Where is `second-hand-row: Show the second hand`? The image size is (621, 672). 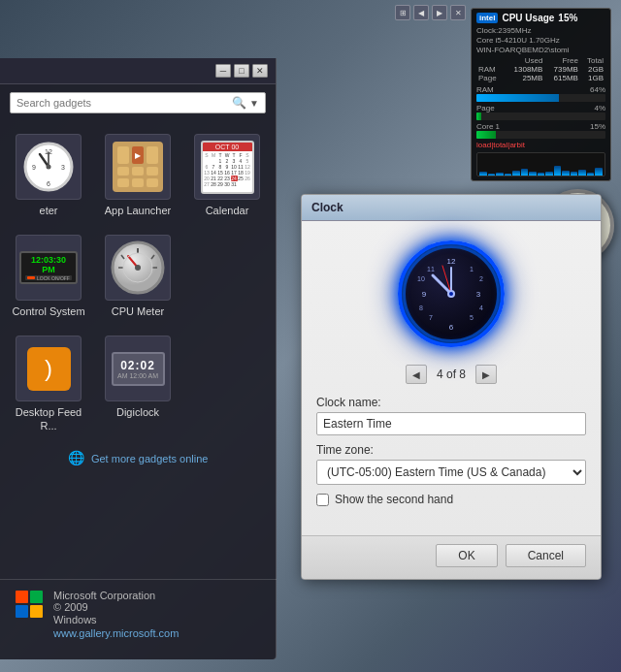
second-hand-row: Show the second hand is located at coordinates (451, 499).